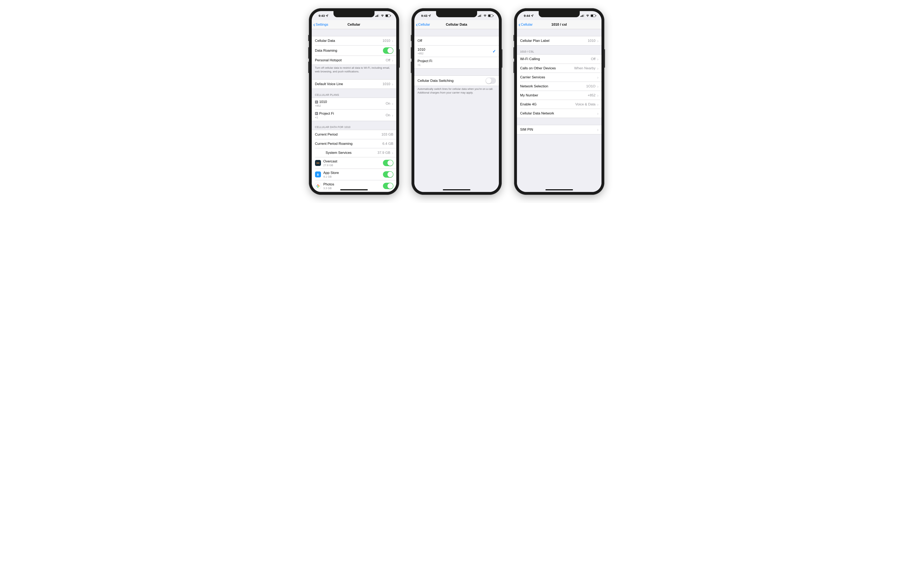 The height and width of the screenshot is (588, 913). Describe the element at coordinates (309, 38) in the screenshot. I see `mute-switch` at that location.